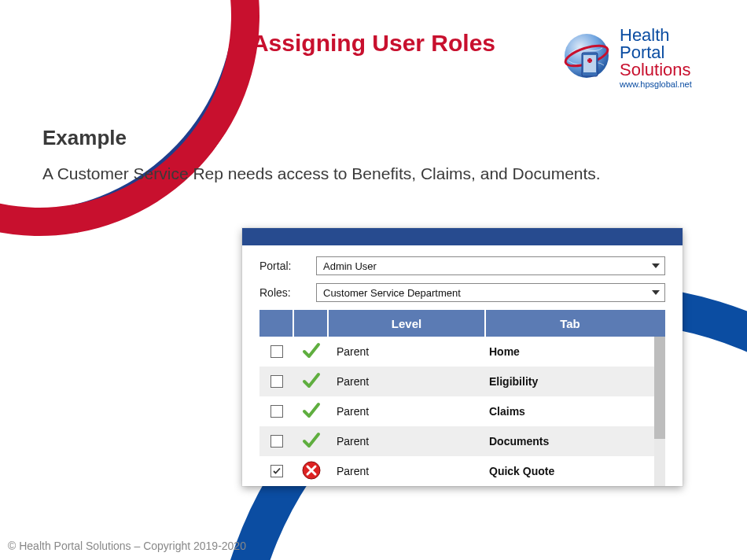 The width and height of the screenshot is (747, 560). I want to click on table-row: ParentQuick Quote, so click(462, 471).